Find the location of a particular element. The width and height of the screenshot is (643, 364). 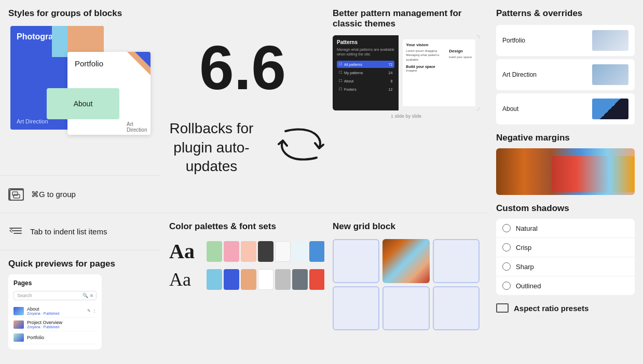

palette-row-2: Aa is located at coordinates (243, 279).